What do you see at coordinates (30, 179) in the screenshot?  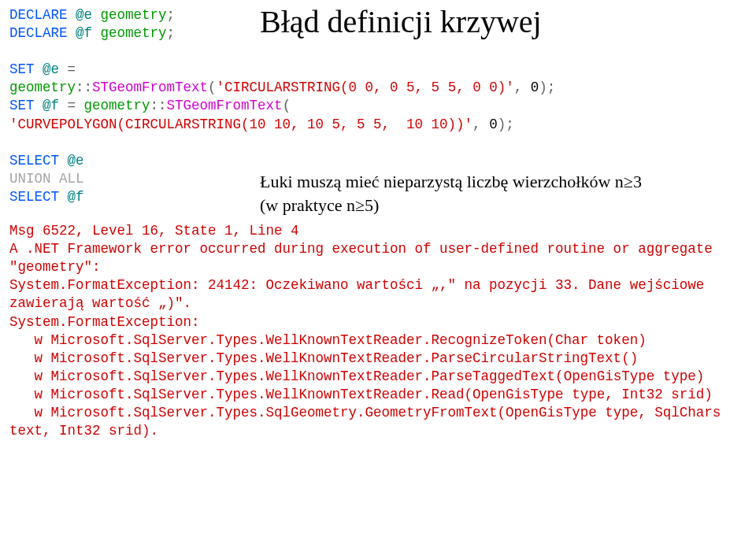 I see `keyword-union: UNION` at bounding box center [30, 179].